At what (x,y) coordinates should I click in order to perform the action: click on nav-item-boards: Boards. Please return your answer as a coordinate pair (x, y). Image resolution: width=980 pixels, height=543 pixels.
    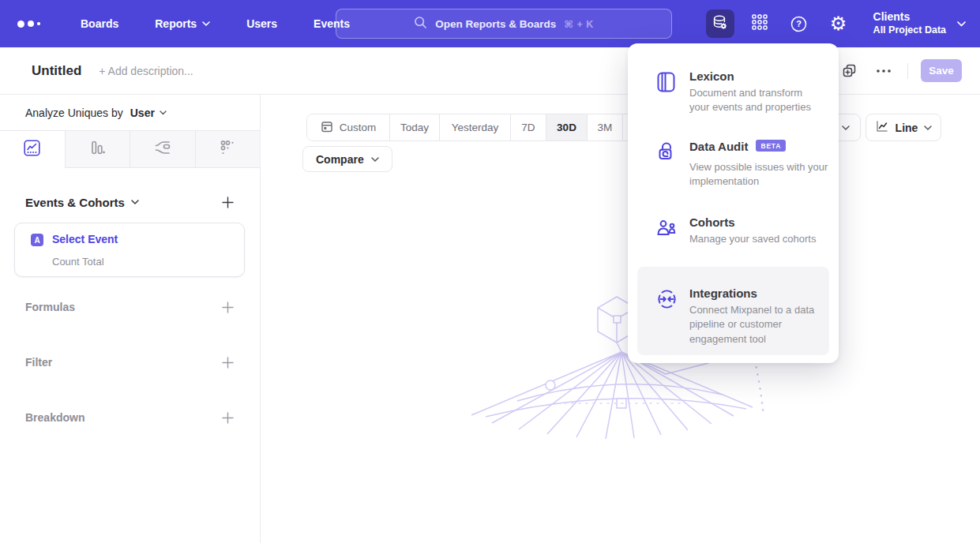
    Looking at the image, I should click on (100, 24).